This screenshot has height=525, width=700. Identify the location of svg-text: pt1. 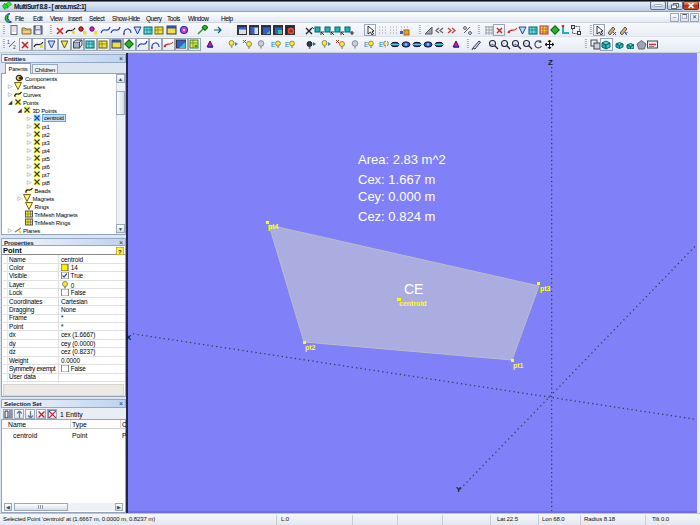
(518, 366).